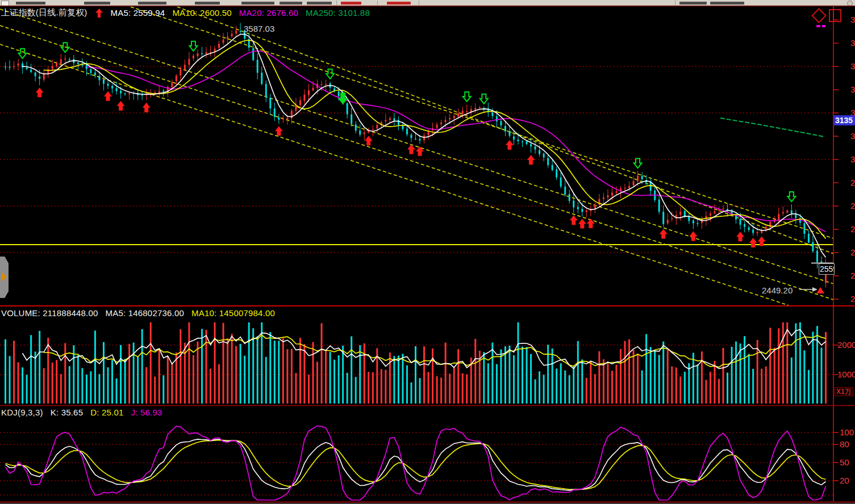 Image resolution: width=855 pixels, height=504 pixels. Describe the element at coordinates (147, 412) in the screenshot. I see `legend-item: J: 56.93` at that location.